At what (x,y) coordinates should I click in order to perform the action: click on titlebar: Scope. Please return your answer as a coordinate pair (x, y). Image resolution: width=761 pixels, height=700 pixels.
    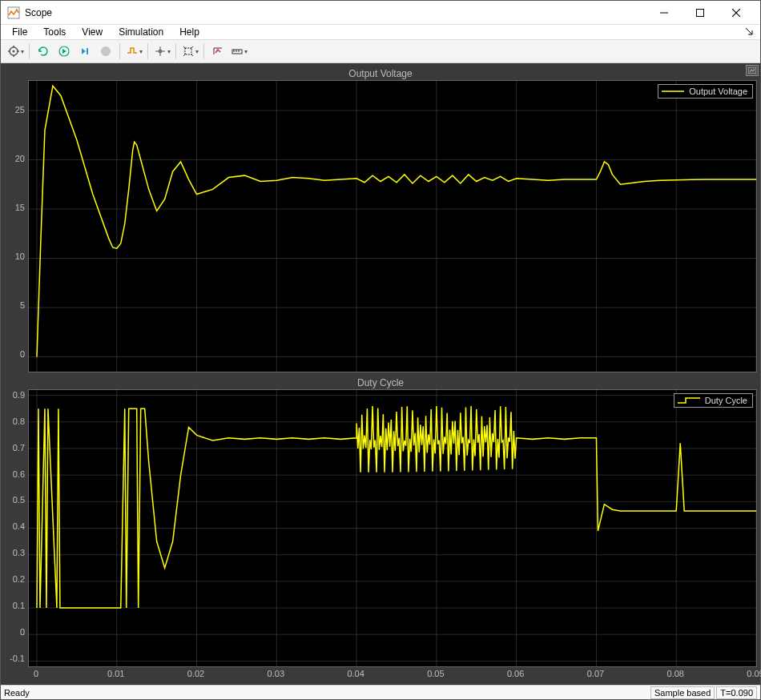
    Looking at the image, I should click on (380, 13).